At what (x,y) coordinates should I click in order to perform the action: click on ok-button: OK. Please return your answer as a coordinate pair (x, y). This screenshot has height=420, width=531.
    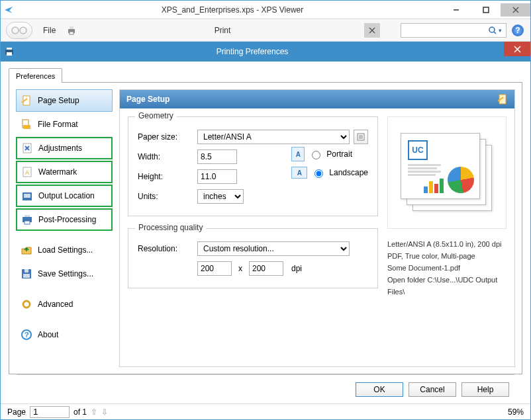
    Looking at the image, I should click on (379, 390).